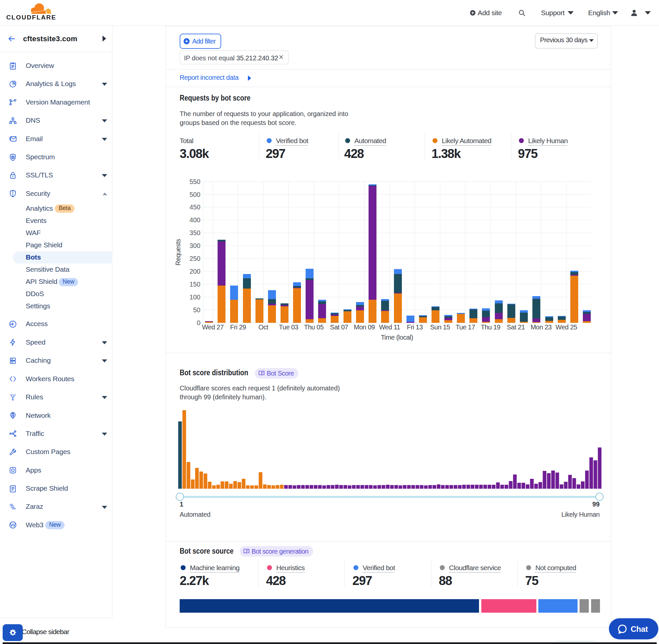  I want to click on svg-text: Sat 07, so click(339, 327).